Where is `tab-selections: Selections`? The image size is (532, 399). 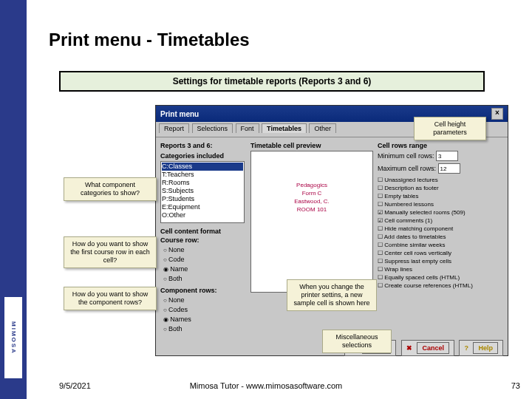 tab-selections: Selections is located at coordinates (213, 129).